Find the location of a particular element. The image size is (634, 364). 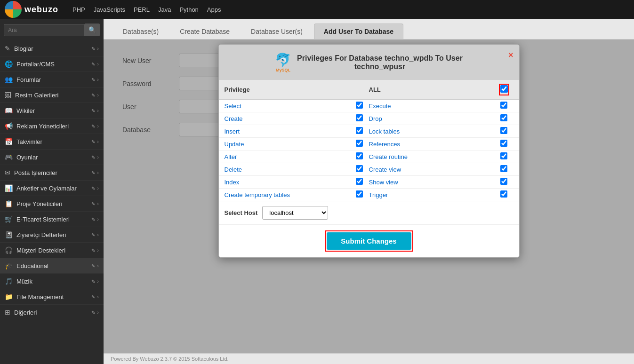

priv-right-name-4: Create routine is located at coordinates (432, 157).